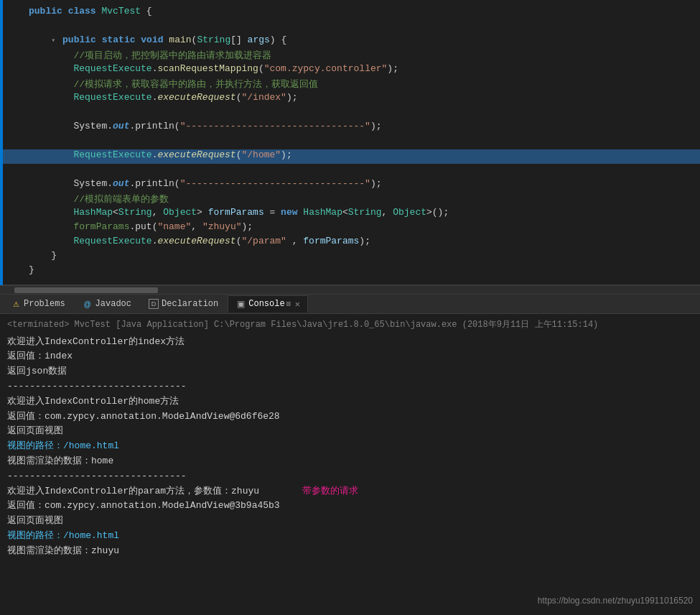 This screenshot has height=615, width=700. What do you see at coordinates (352, 200) in the screenshot?
I see `code-line: //模拟前端表单的参数` at bounding box center [352, 200].